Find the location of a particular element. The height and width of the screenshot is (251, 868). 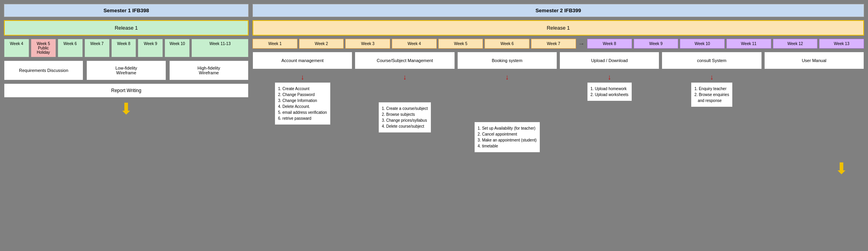

week4: Week 4 is located at coordinates (17, 48).